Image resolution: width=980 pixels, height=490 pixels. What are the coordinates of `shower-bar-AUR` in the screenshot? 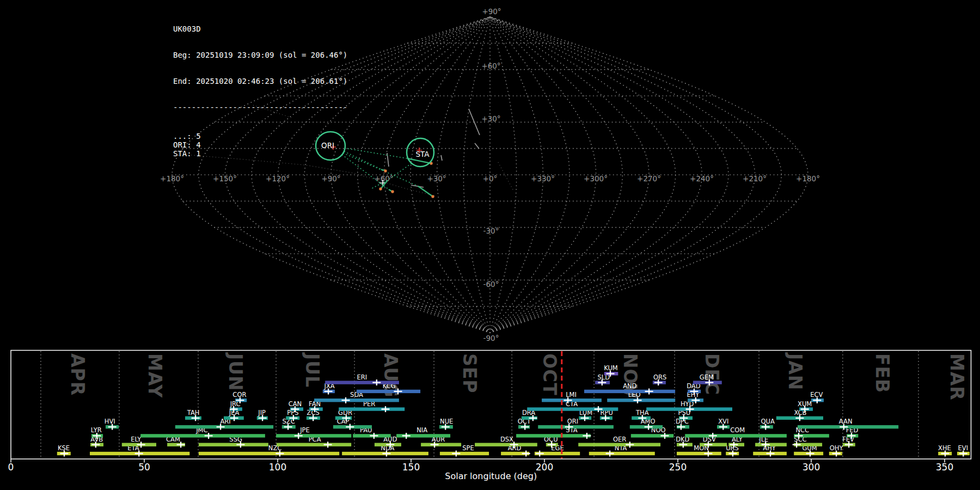 It's located at (441, 445).